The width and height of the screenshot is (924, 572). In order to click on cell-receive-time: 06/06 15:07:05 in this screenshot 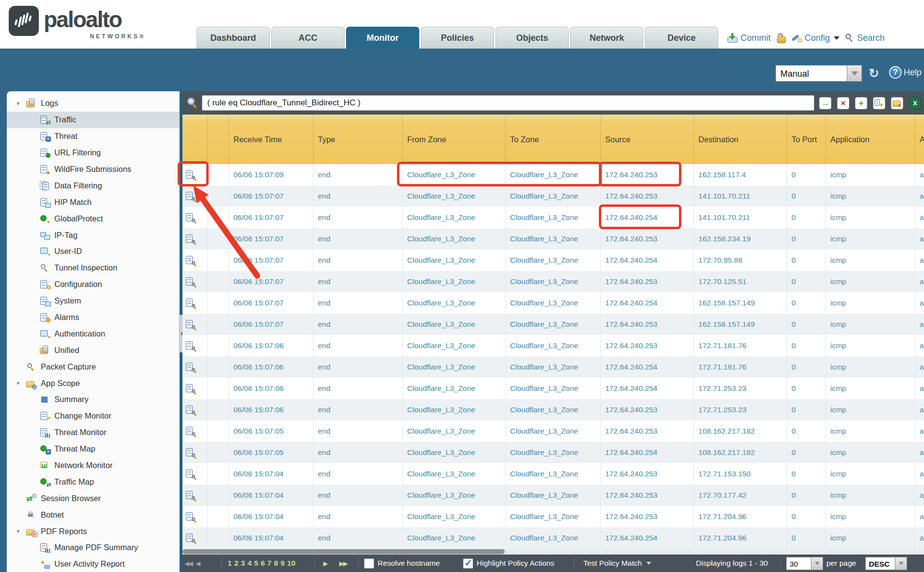, I will do `click(271, 431)`.